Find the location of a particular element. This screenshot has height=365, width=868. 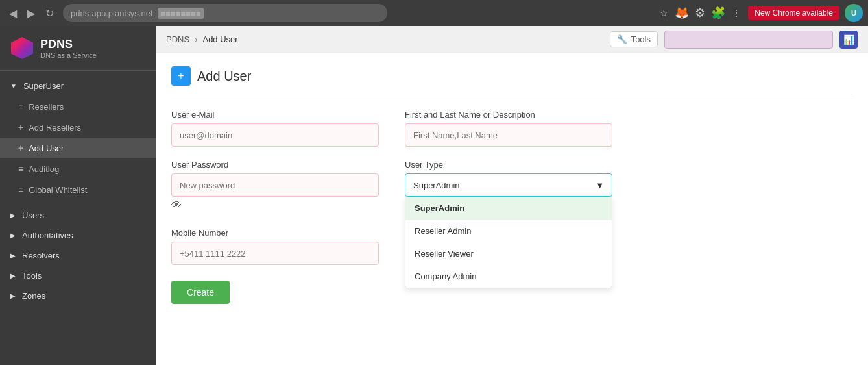

dropdown-option-company-admin: Company Admin is located at coordinates (509, 277).